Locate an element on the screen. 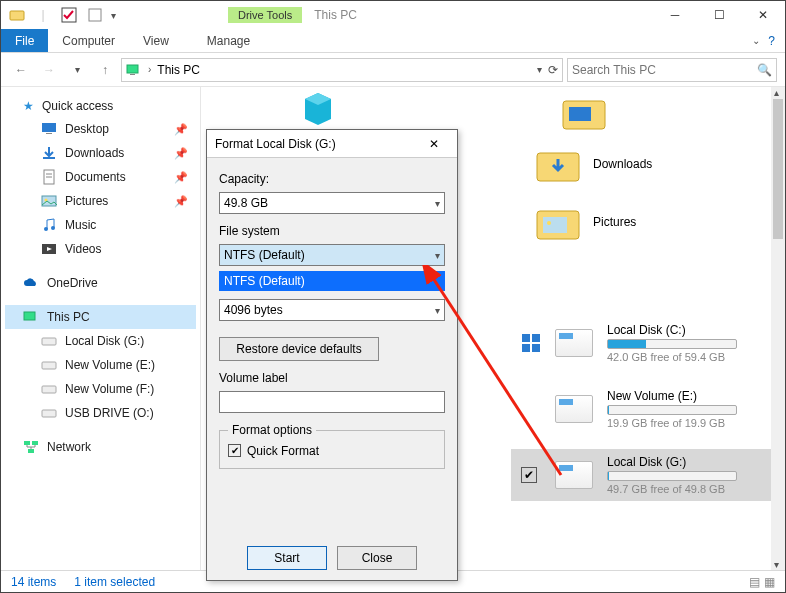 This screenshot has height=593, width=786. sidebar-this-pc: This PC is located at coordinates (100, 317).